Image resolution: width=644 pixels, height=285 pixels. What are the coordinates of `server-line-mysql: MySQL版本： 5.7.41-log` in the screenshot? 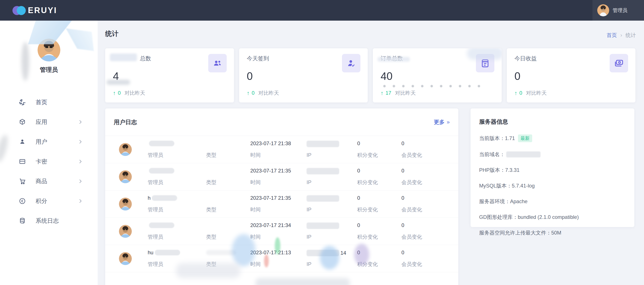 It's located at (552, 186).